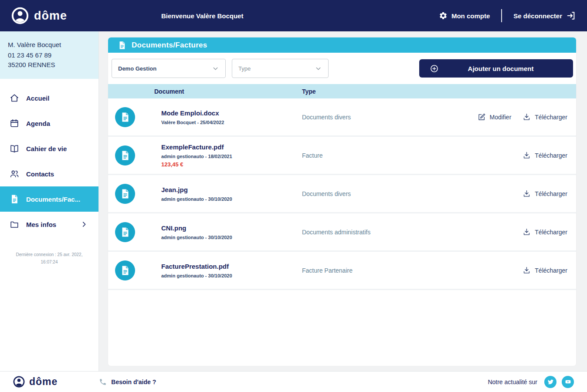 The height and width of the screenshot is (392, 587). What do you see at coordinates (14, 149) in the screenshot?
I see `book-icon` at bounding box center [14, 149].